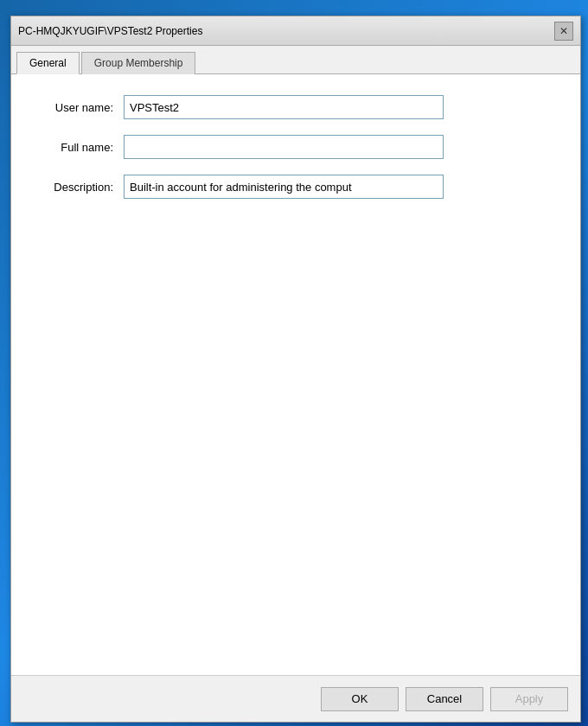 The height and width of the screenshot is (726, 588). What do you see at coordinates (138, 63) in the screenshot?
I see `tab-group-membership: Group Membership` at bounding box center [138, 63].